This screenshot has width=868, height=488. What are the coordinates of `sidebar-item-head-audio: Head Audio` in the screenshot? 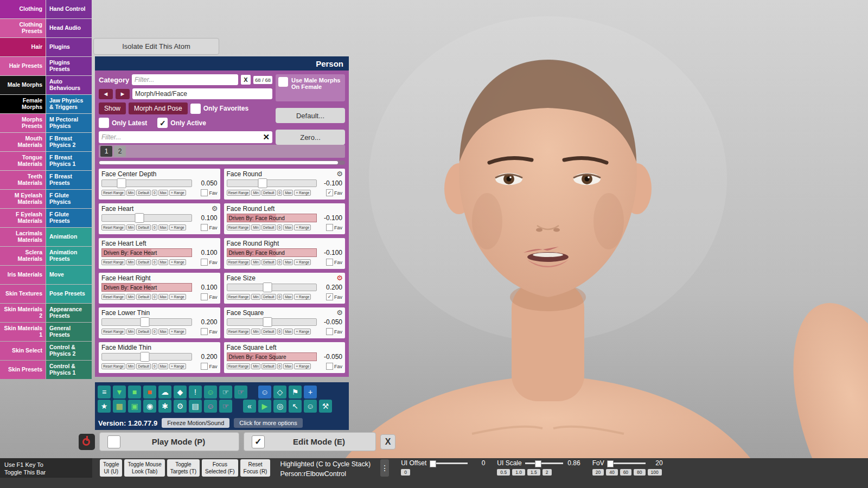 It's located at (69, 28).